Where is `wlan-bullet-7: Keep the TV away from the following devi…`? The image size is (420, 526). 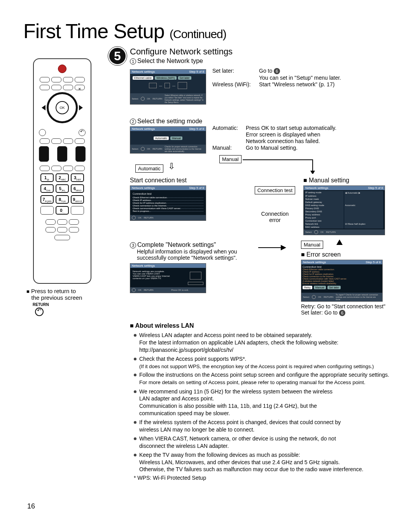
wlan-bullet-7: Keep the TV away from the following devi… is located at coordinates (265, 463).